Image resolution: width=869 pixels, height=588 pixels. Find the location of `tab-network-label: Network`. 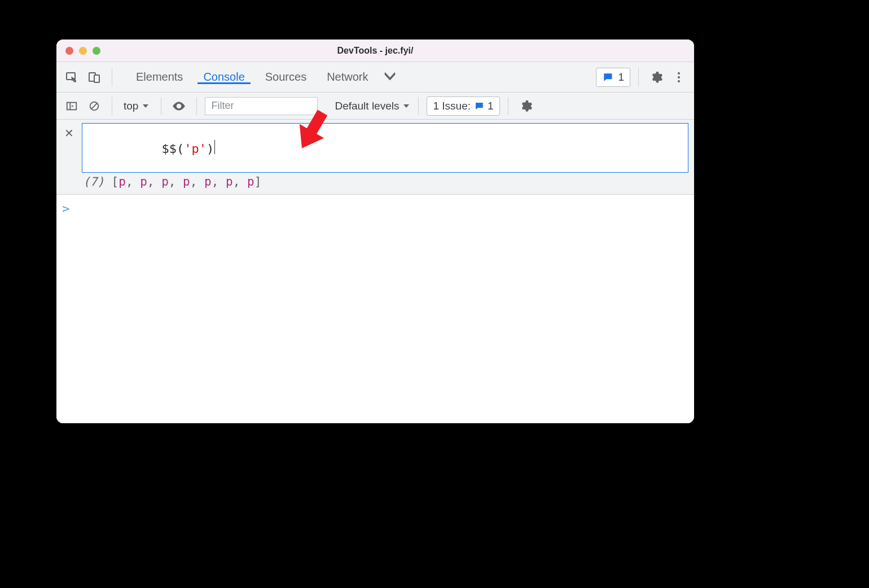

tab-network-label: Network is located at coordinates (348, 77).